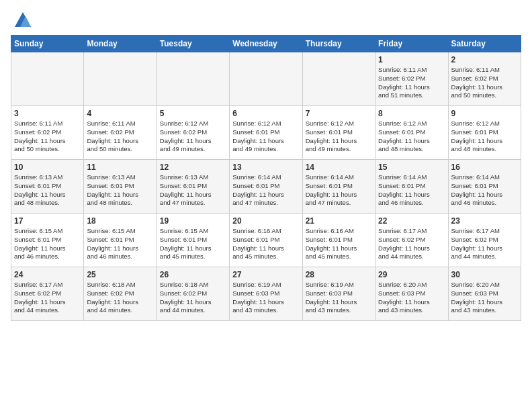  I want to click on calendar-cell: 9Sunrise: 6:12 AM Sunset: 6:01 PM Daylig…, so click(484, 133).